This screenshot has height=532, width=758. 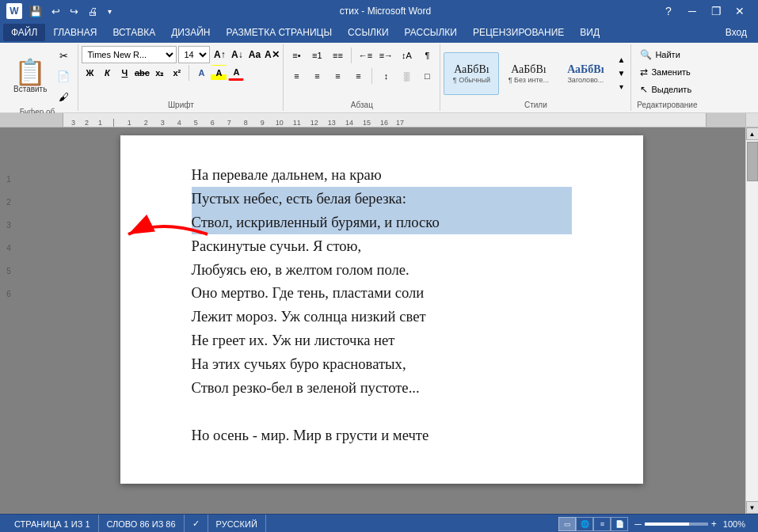 What do you see at coordinates (134, 32) in the screenshot?
I see `menu-insert: ВСТАВКА` at bounding box center [134, 32].